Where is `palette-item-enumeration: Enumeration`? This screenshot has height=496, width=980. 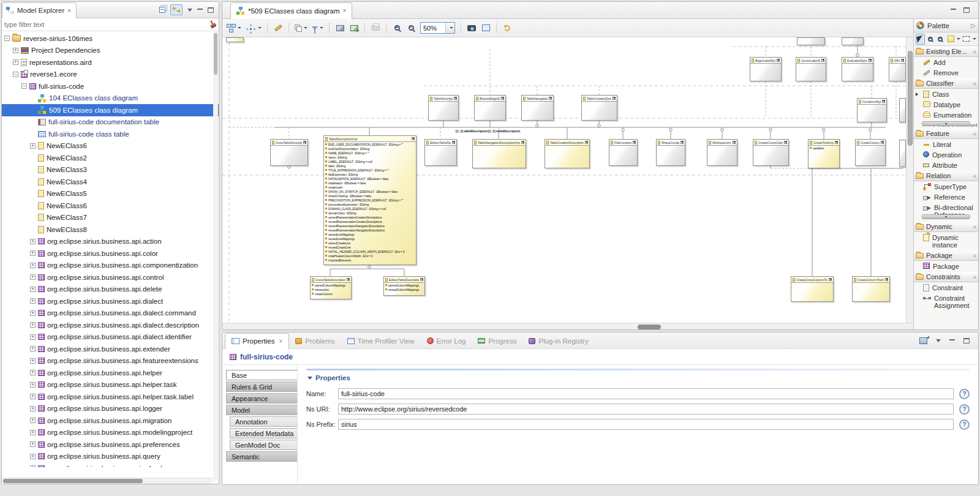 palette-item-enumeration: Enumeration is located at coordinates (946, 115).